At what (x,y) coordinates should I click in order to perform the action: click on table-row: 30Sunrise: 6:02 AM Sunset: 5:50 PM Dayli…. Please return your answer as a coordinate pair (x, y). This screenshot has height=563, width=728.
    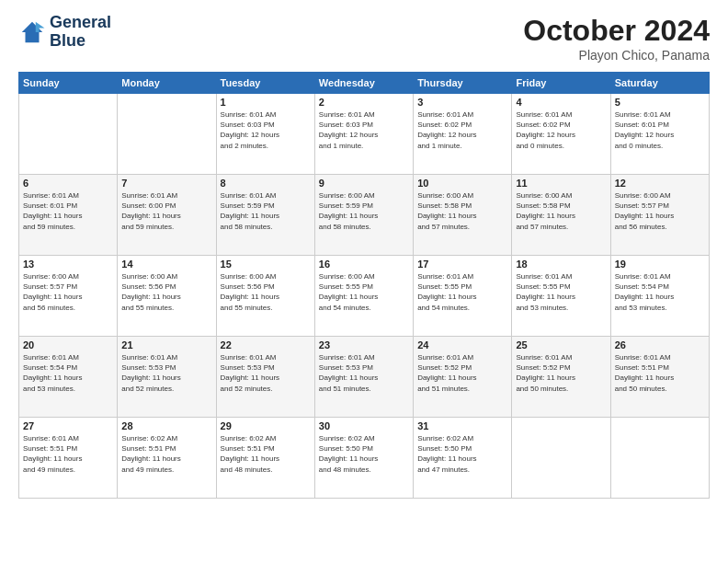
    Looking at the image, I should click on (364, 458).